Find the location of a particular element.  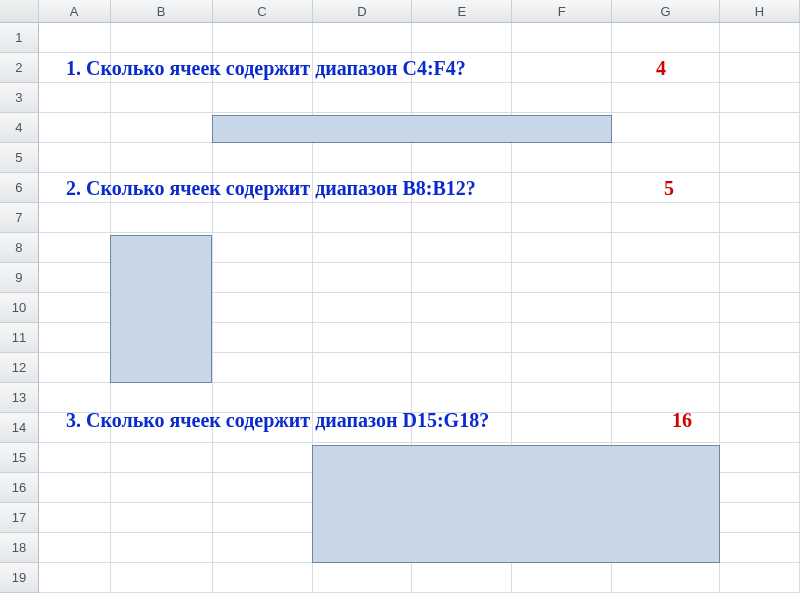

row-header: 2 is located at coordinates (20, 68).